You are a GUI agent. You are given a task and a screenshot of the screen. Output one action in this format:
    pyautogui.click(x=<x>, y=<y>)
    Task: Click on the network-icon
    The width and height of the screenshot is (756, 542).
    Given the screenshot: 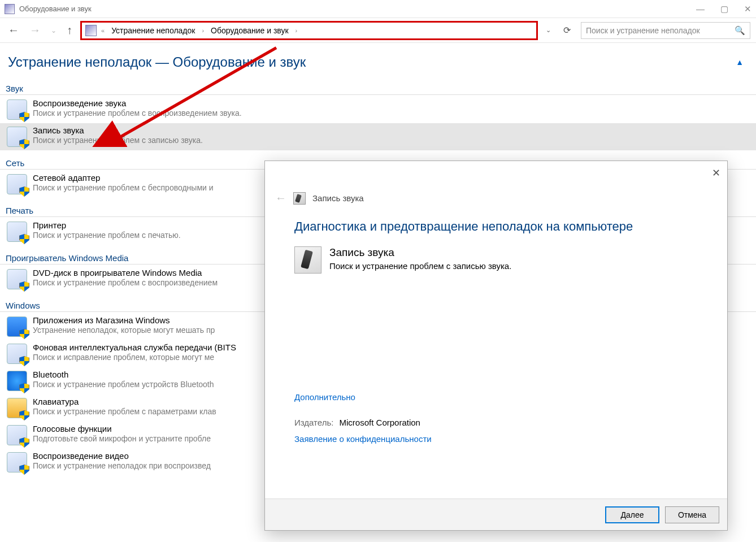 What is the action you would take?
    pyautogui.click(x=17, y=184)
    